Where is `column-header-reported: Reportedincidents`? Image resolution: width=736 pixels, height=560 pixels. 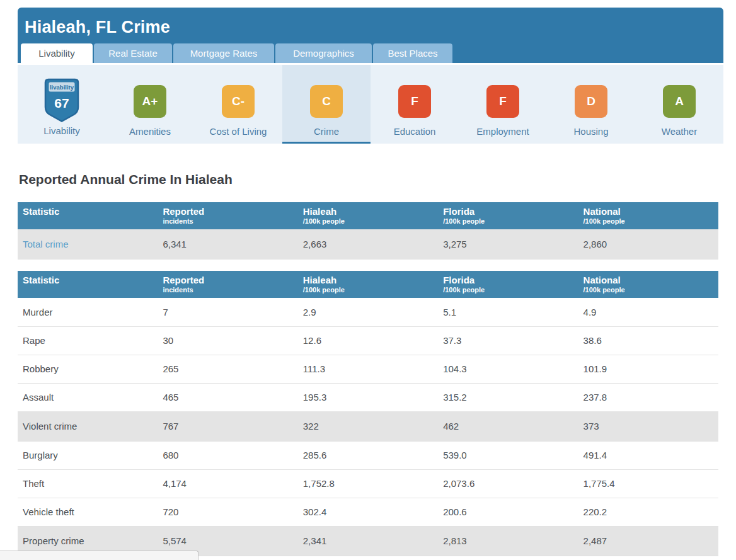 column-header-reported: Reportedincidents is located at coordinates (227, 285).